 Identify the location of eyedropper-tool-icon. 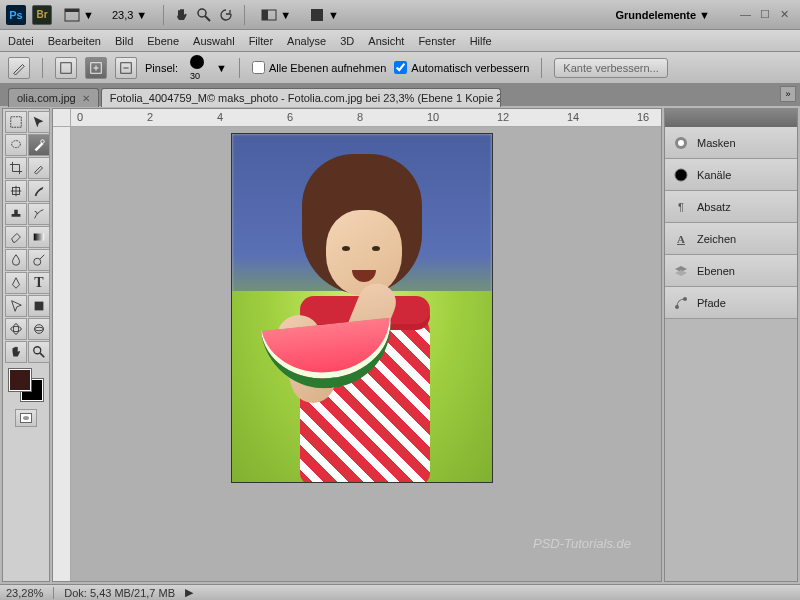
(39, 168).